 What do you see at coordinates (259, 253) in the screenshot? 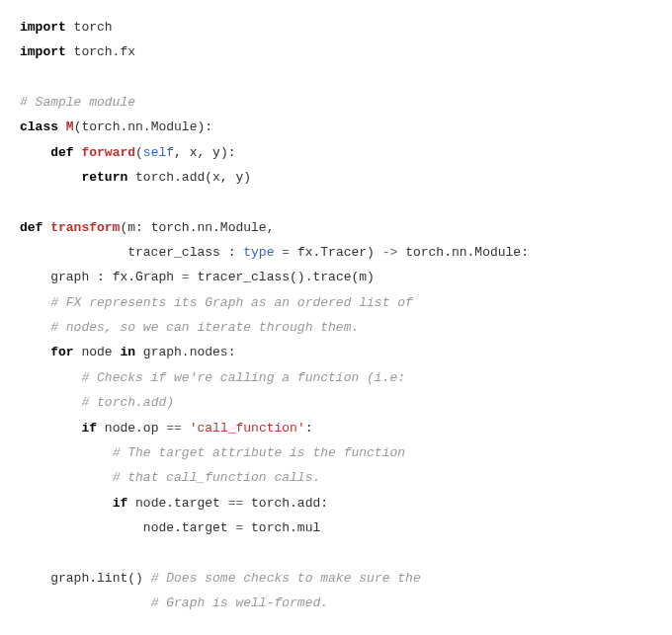
I see `builtin: type` at bounding box center [259, 253].